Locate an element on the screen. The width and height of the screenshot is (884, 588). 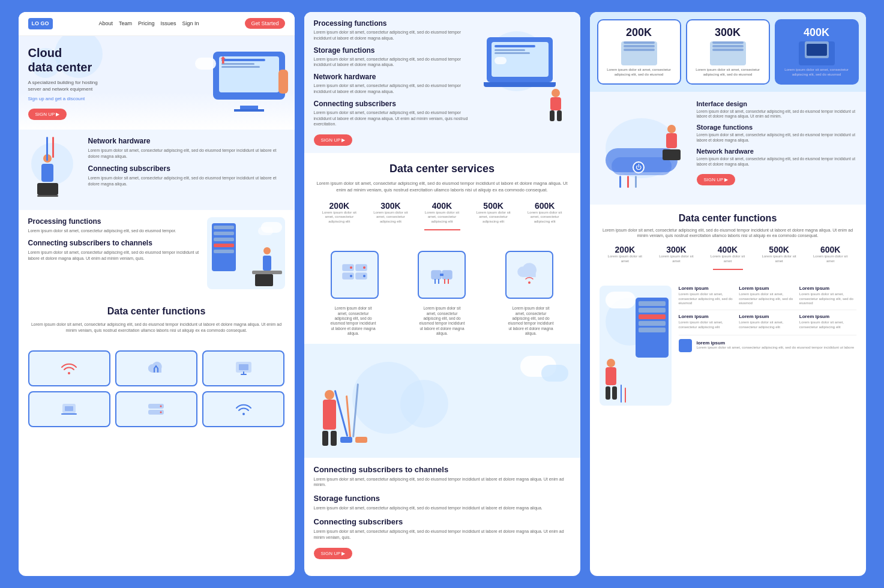
person-figure is located at coordinates (283, 82).